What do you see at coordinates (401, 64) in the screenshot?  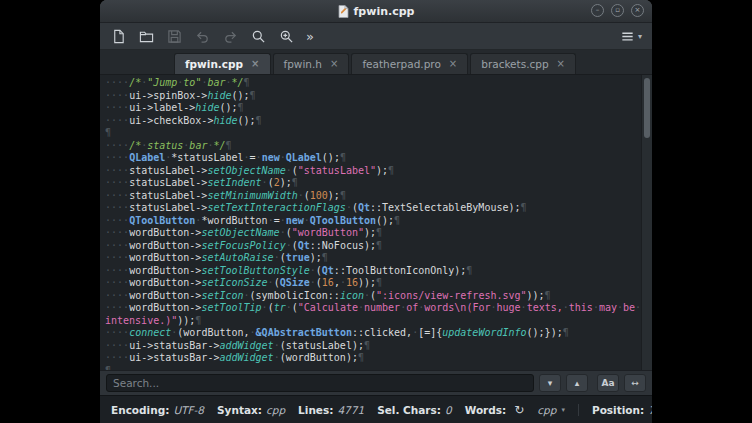 I see `tab-label: featherpad.pro` at bounding box center [401, 64].